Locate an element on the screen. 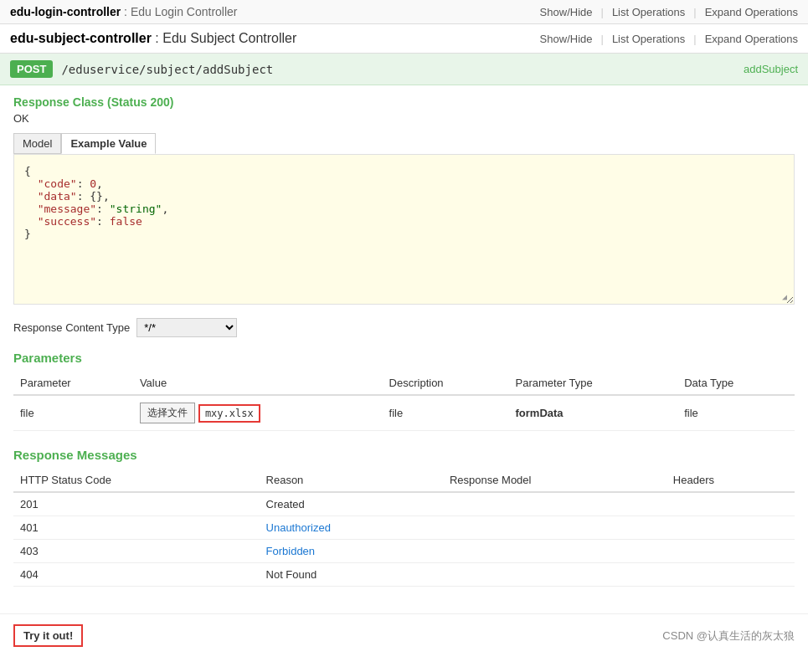 The image size is (808, 672). table-row: 201 Created is located at coordinates (404, 504).